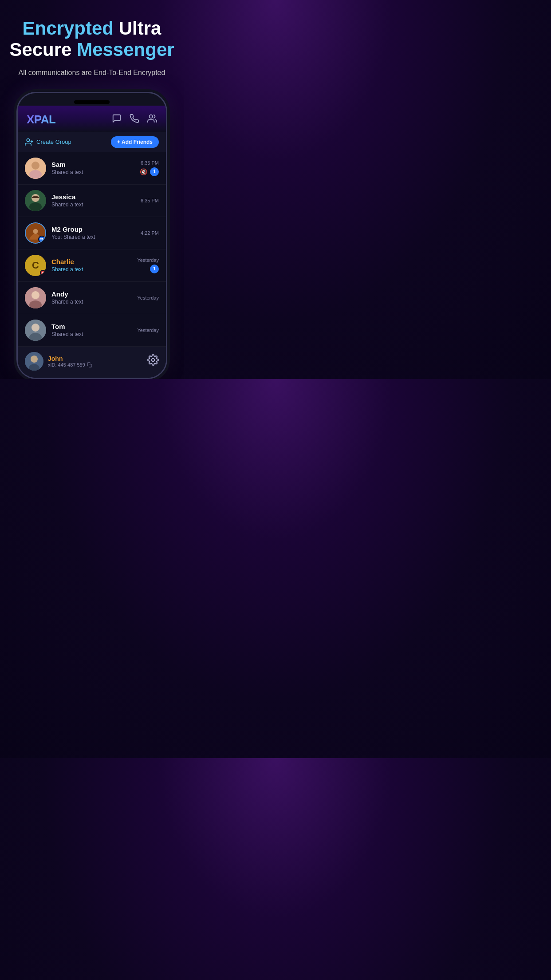 The width and height of the screenshot is (551, 980). I want to click on chat-info-charlie: Charlie Shared a text, so click(91, 265).